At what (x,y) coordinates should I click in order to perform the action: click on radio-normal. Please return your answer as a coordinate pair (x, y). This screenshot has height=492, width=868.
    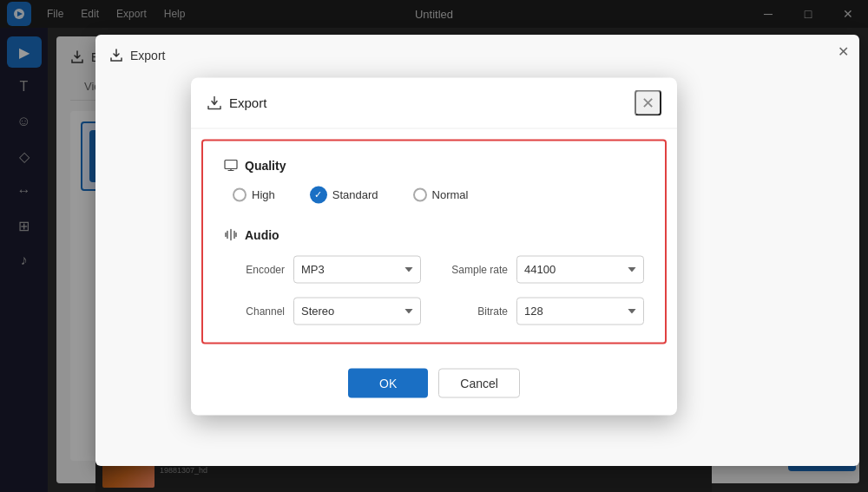
    Looking at the image, I should click on (420, 194).